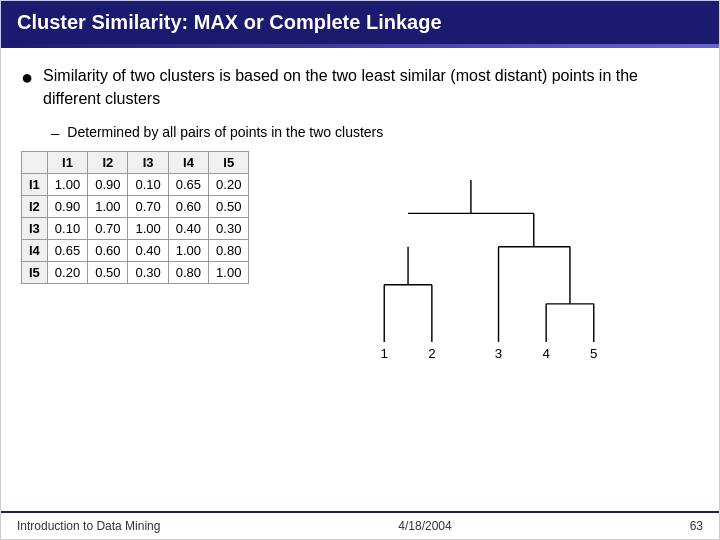  I want to click on footer-left: Introduction to Data Mining, so click(88, 526).